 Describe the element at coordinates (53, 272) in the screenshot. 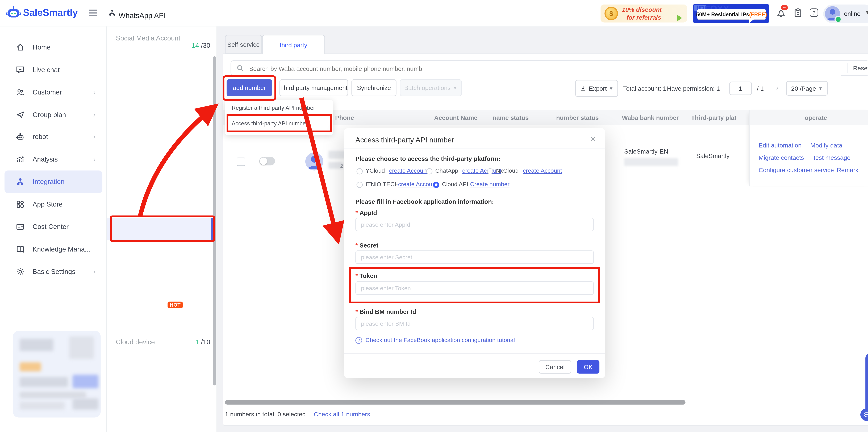

I see `sidebar-item-basic-settings: Basic Settings›` at that location.